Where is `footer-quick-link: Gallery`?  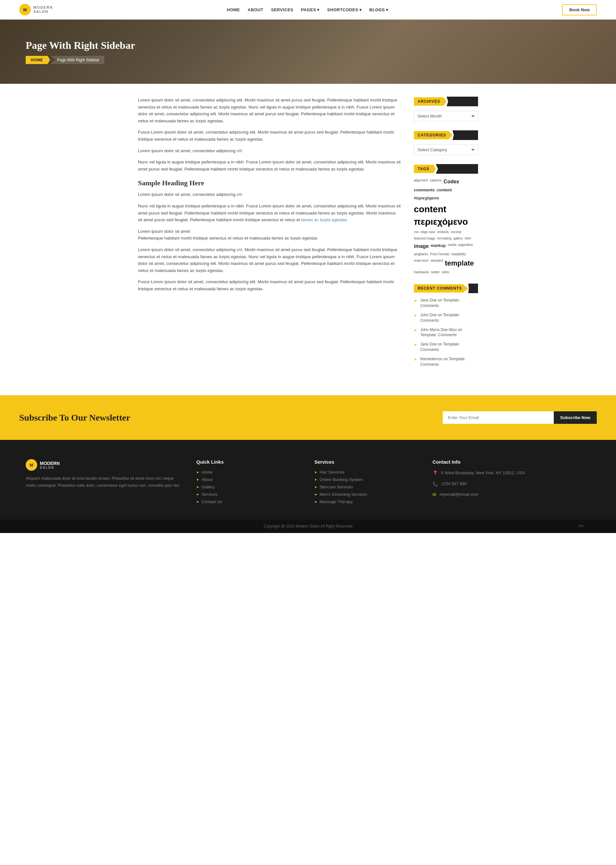 footer-quick-link: Gallery is located at coordinates (208, 487).